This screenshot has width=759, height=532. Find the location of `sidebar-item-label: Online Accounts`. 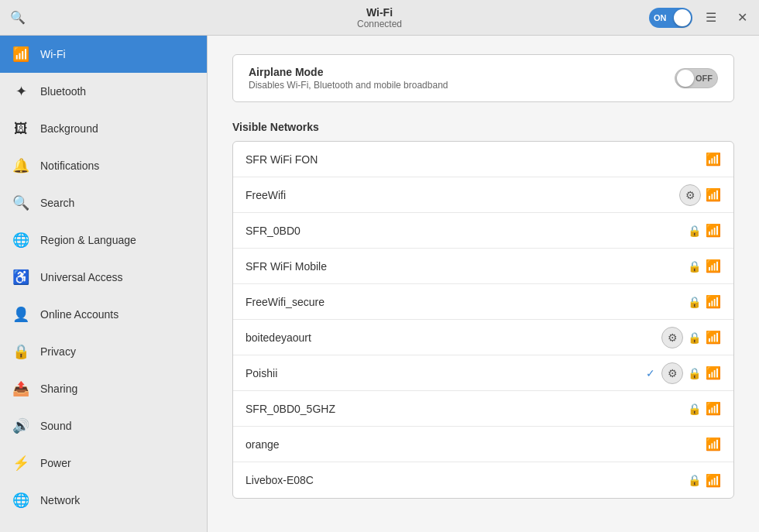

sidebar-item-label: Online Accounts is located at coordinates (79, 314).